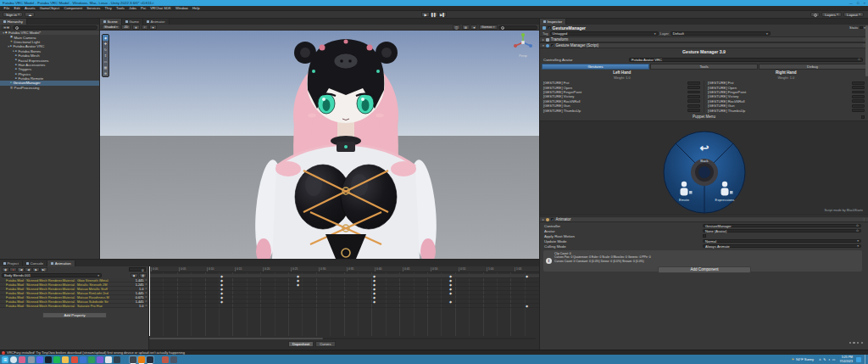 The width and height of the screenshot is (868, 364). What do you see at coordinates (73, 8) in the screenshot?
I see `menu-component: Component` at bounding box center [73, 8].